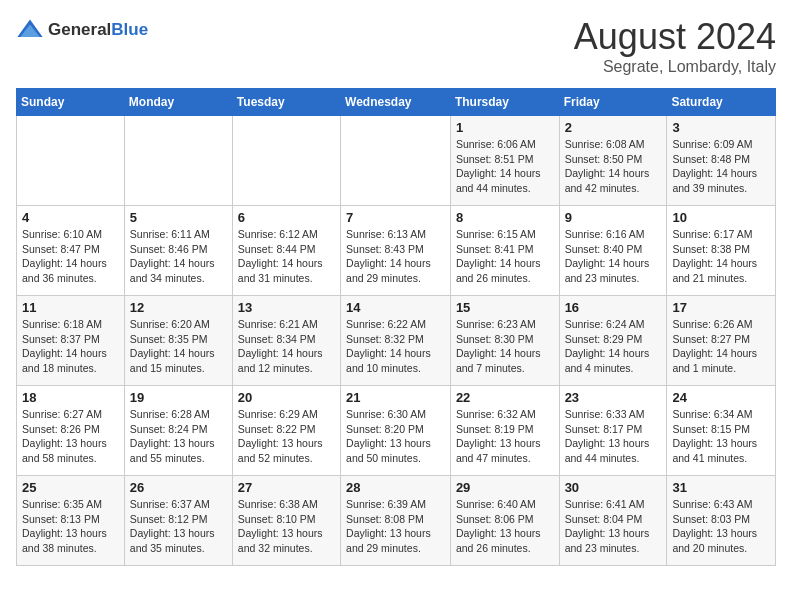 The height and width of the screenshot is (612, 792). What do you see at coordinates (286, 436) in the screenshot?
I see `day-info: Sunrise: 6:29 AM Sunset: 8:22 PM Dayligh…` at bounding box center [286, 436].